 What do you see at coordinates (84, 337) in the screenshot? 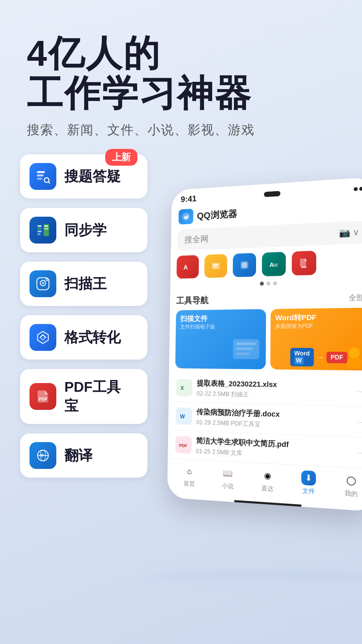
I see `feature-item-format-convert: 格式转化` at bounding box center [84, 337].